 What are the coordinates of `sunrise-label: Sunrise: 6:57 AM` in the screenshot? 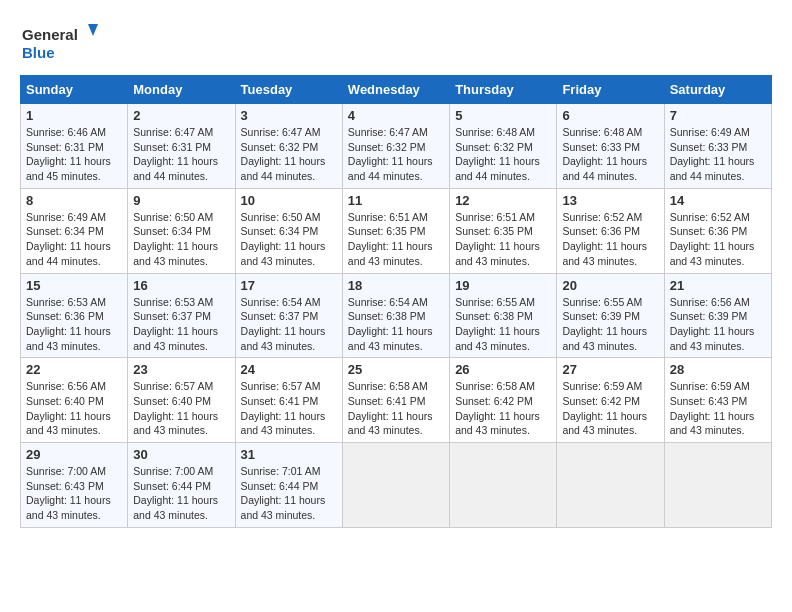 It's located at (281, 386).